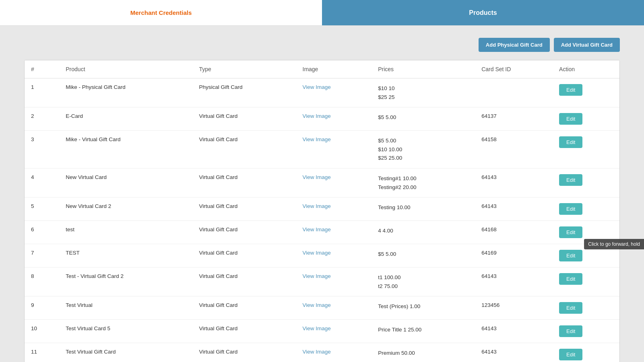  What do you see at coordinates (423, 308) in the screenshot?
I see `cell-prices: Test (Prices) 1.00` at bounding box center [423, 308].